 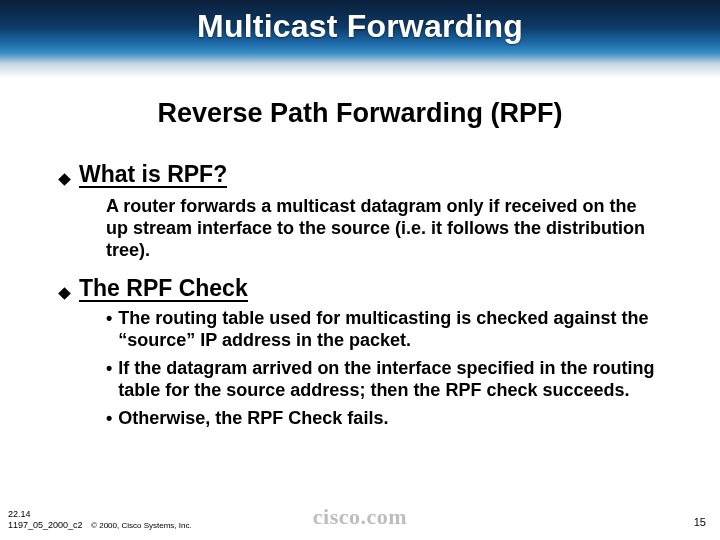 I want to click on page-number: 15, so click(x=700, y=522).